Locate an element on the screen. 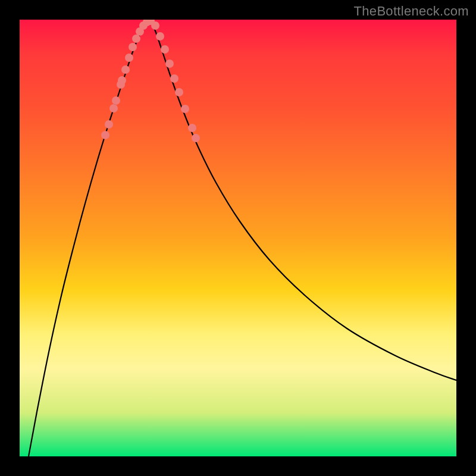 The image size is (476, 476). watermark-text: TheBottleneck.com is located at coordinates (412, 11).